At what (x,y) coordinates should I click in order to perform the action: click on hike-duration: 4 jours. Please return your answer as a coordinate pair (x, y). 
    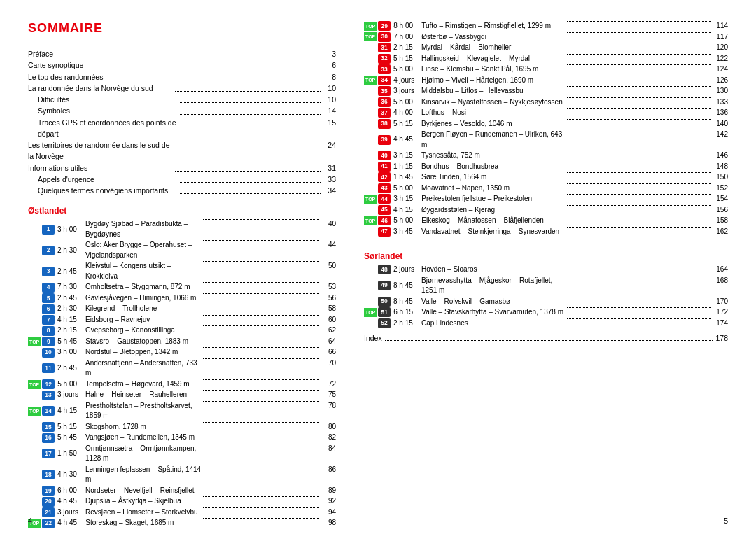
    Looking at the image, I should click on (406, 81).